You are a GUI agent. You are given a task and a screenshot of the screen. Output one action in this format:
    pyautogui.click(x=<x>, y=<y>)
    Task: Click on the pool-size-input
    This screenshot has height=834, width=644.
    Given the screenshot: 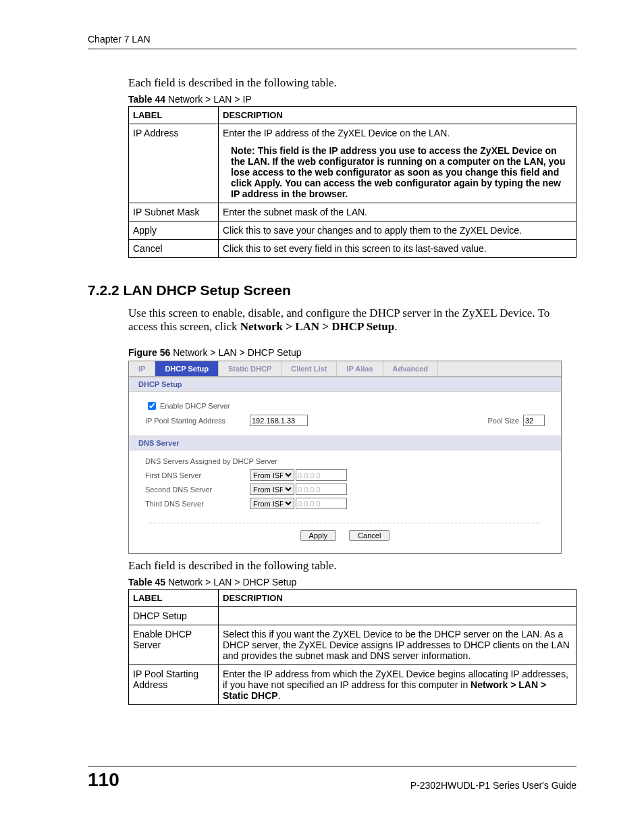 What is the action you would take?
    pyautogui.click(x=534, y=420)
    